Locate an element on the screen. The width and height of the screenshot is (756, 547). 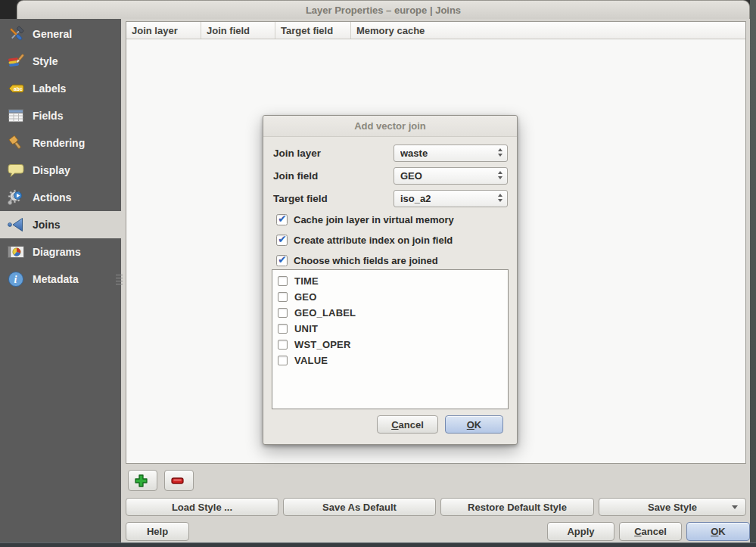
window-border-right is located at coordinates (753, 274).